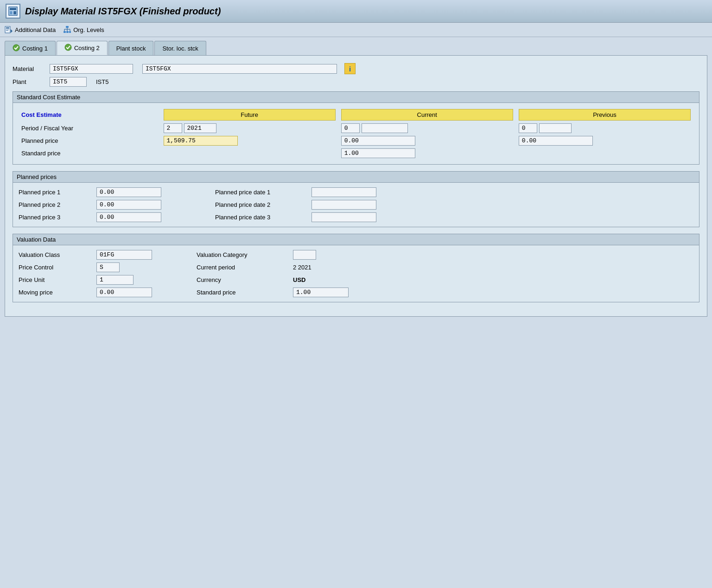 The height and width of the screenshot is (588, 712). I want to click on valuation-data-body: Valuation Class Valuation Category Price…, so click(356, 274).